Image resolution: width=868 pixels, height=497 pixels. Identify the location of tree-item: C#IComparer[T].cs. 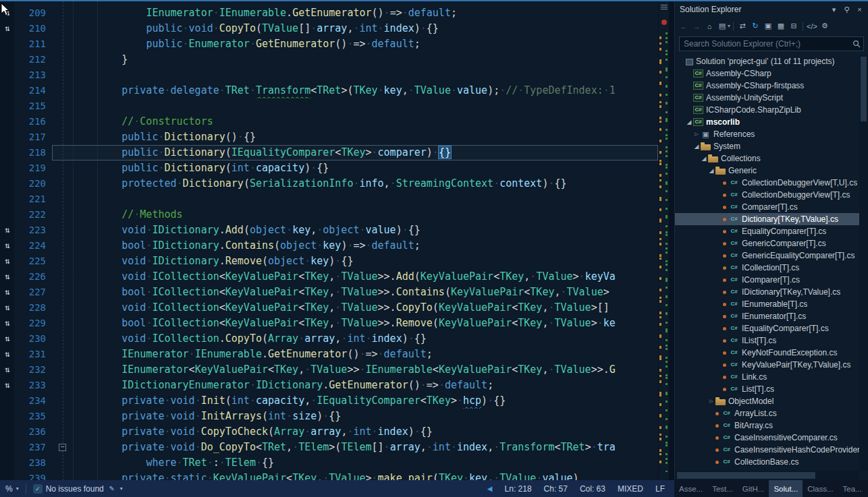
(767, 280).